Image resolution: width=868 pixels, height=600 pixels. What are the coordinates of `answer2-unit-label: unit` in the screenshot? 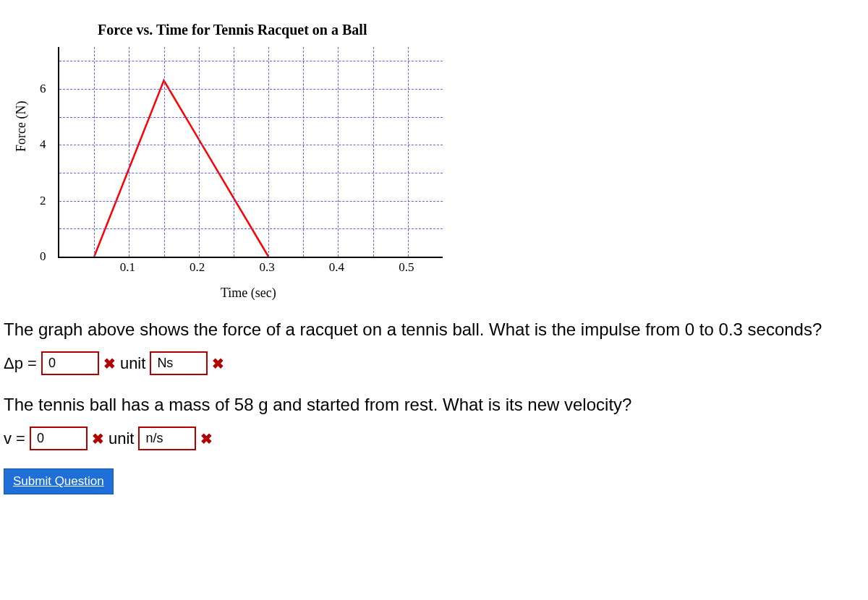 It's located at (122, 439).